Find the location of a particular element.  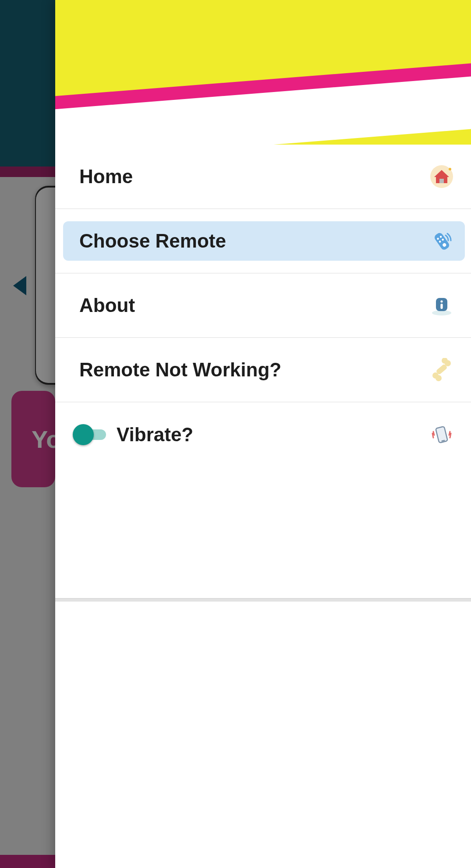

drawer-item-label: Vibrate? is located at coordinates (273, 435).